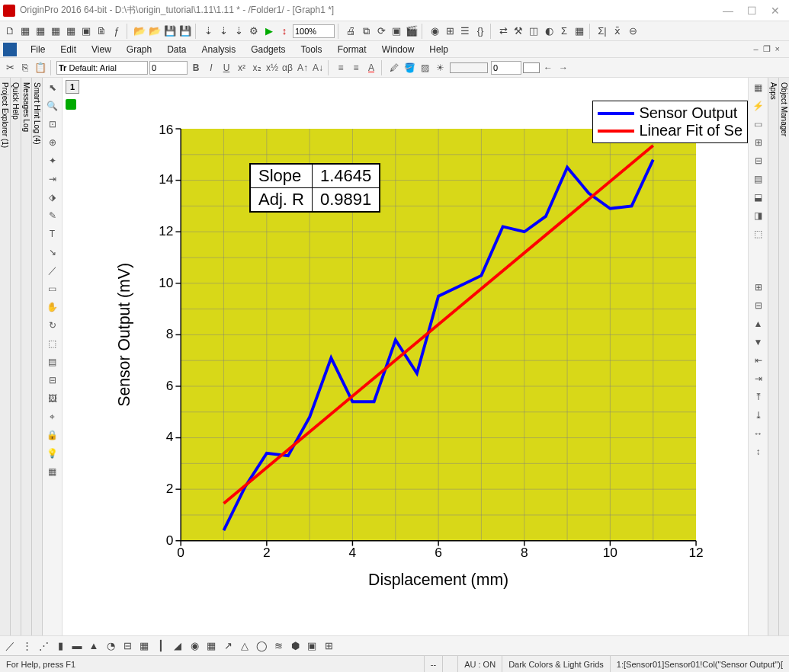 Image resolution: width=789 pixels, height=672 pixels. I want to click on menu-view: View, so click(101, 50).